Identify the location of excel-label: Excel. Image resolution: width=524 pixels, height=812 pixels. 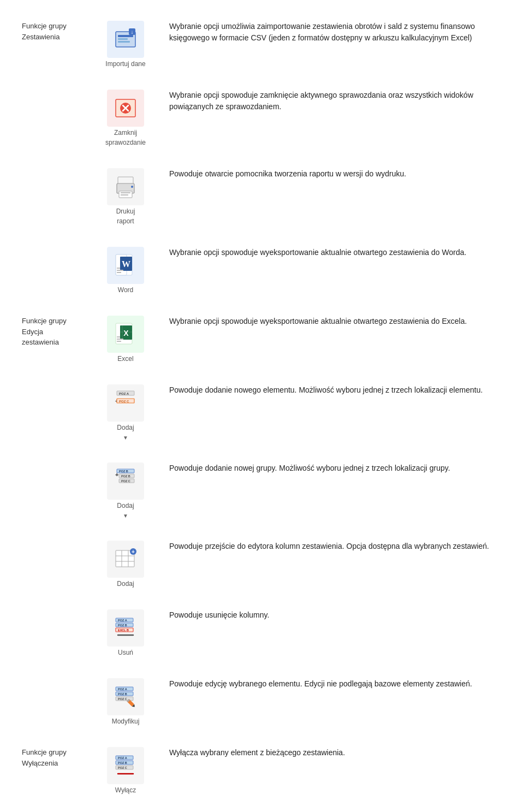
(126, 359).